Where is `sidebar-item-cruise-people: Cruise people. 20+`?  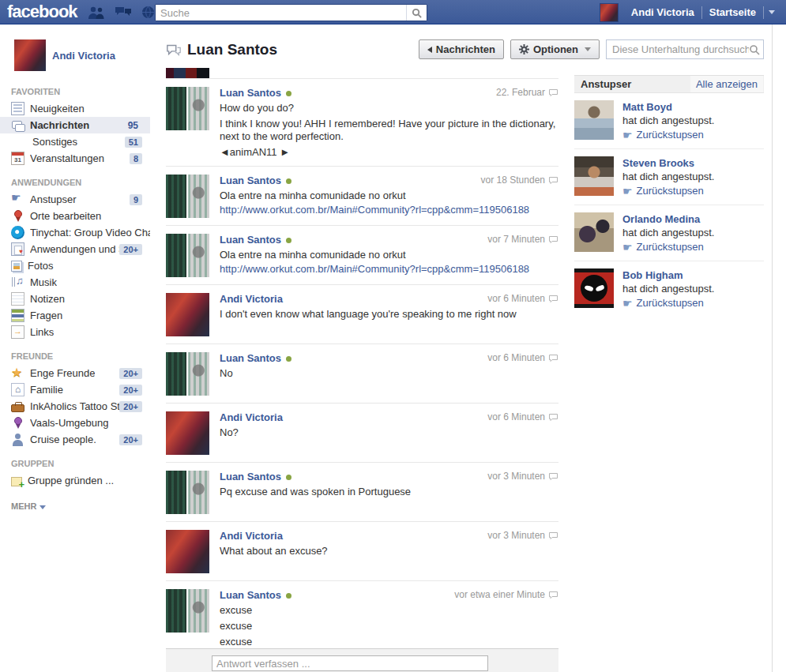
sidebar-item-cruise-people: Cruise people. 20+ is located at coordinates (75, 439).